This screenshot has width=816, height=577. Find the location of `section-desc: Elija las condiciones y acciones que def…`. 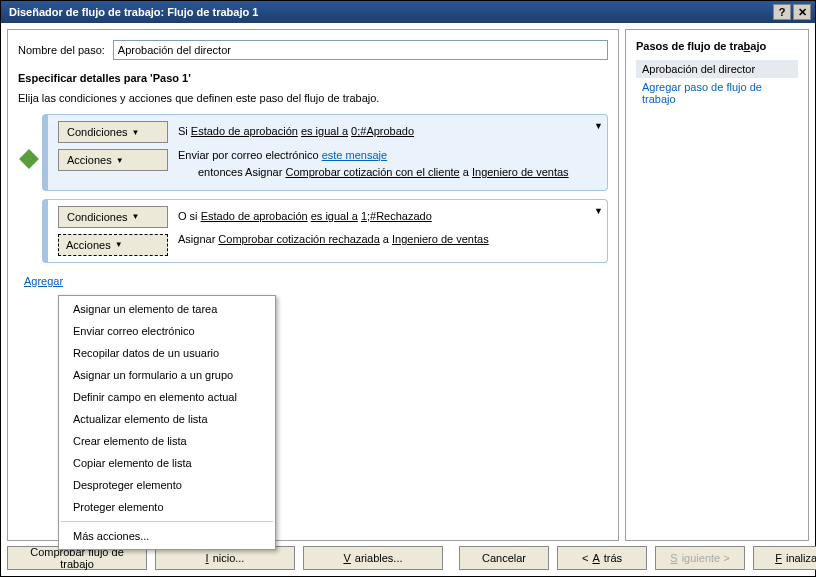

section-desc: Elija las condiciones y acciones que def… is located at coordinates (313, 98).